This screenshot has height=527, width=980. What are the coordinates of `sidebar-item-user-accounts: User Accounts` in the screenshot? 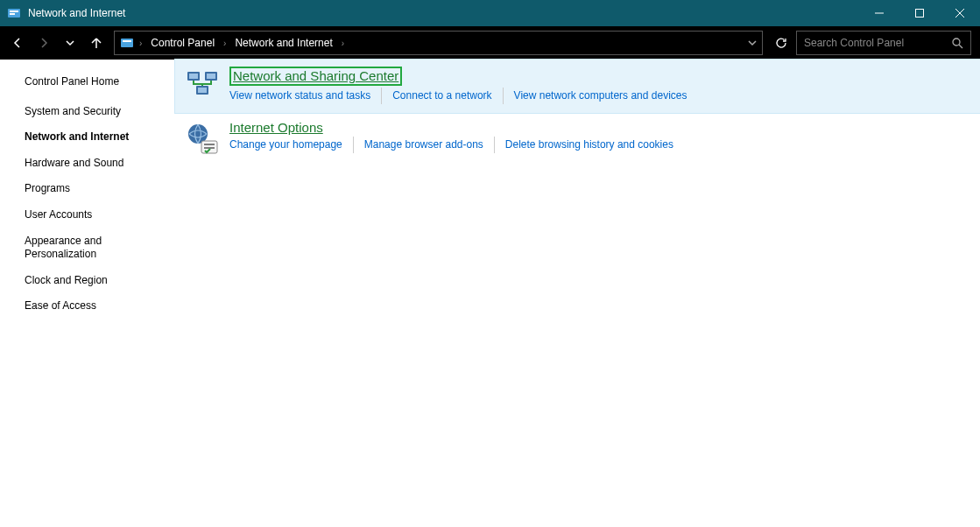 It's located at (96, 215).